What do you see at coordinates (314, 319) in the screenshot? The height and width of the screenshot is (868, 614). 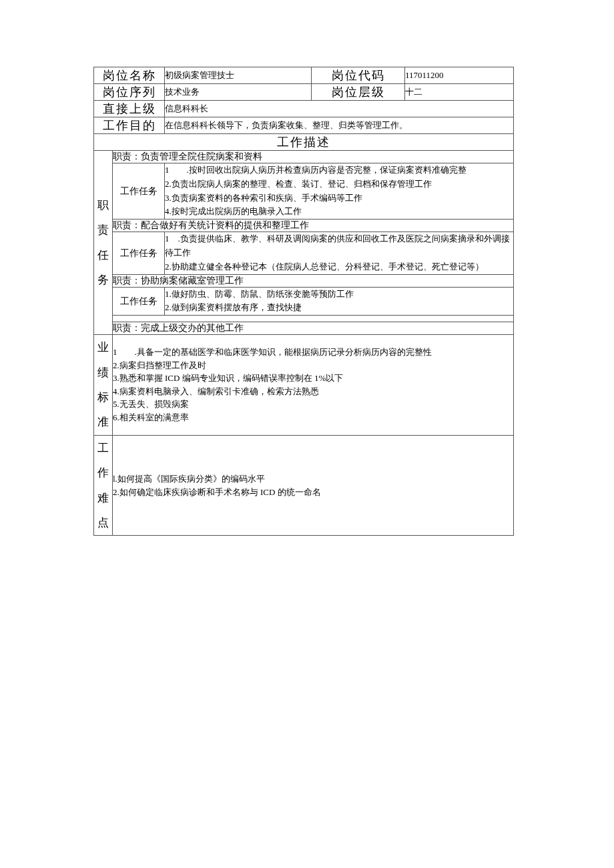 I see `spacer-row` at bounding box center [314, 319].